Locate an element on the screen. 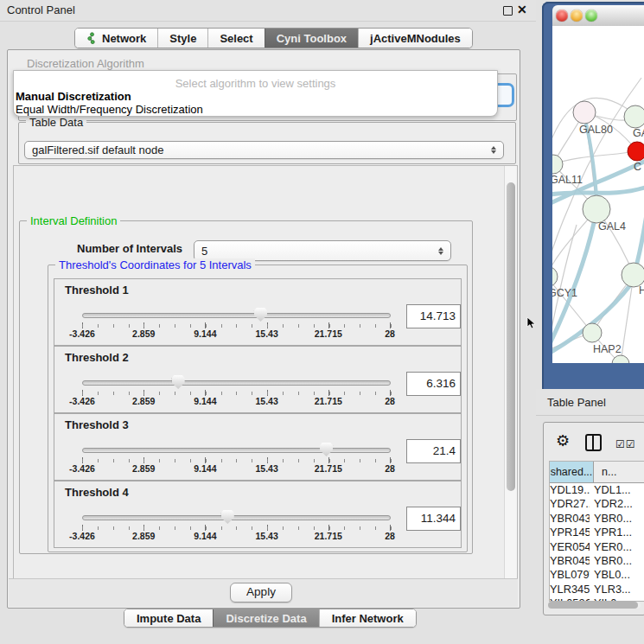 The height and width of the screenshot is (644, 644). threshold-3-label: Threshold 3 is located at coordinates (97, 425).